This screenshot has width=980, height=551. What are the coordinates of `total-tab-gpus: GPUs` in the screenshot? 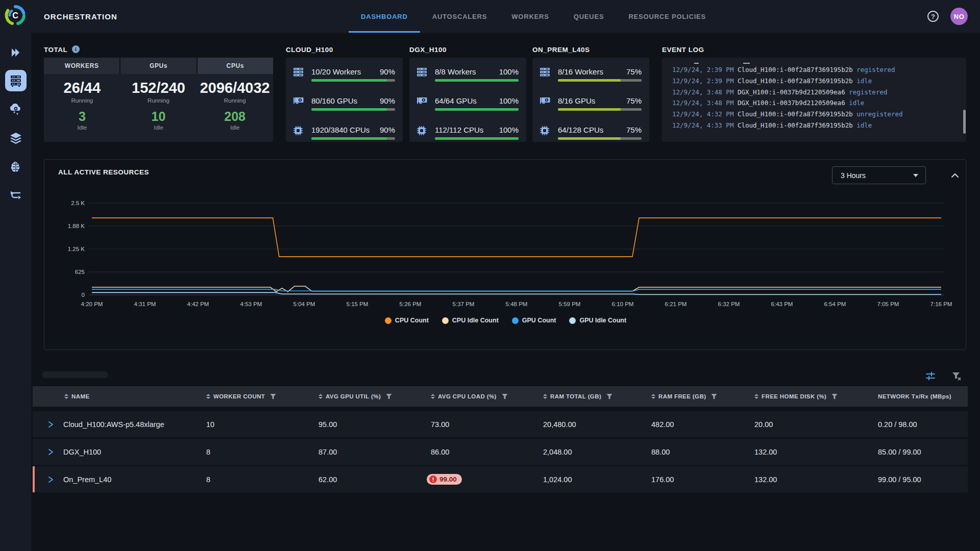 It's located at (158, 66).